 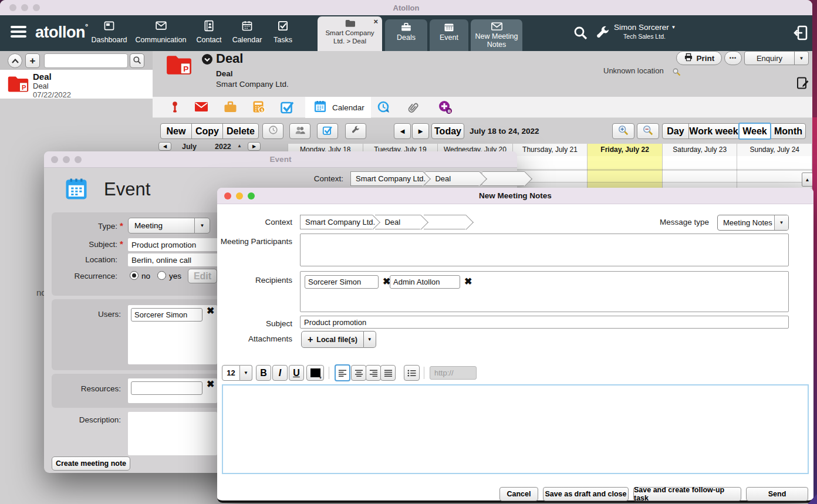 What do you see at coordinates (210, 311) in the screenshot?
I see `clear-users-icon: ✖` at bounding box center [210, 311].